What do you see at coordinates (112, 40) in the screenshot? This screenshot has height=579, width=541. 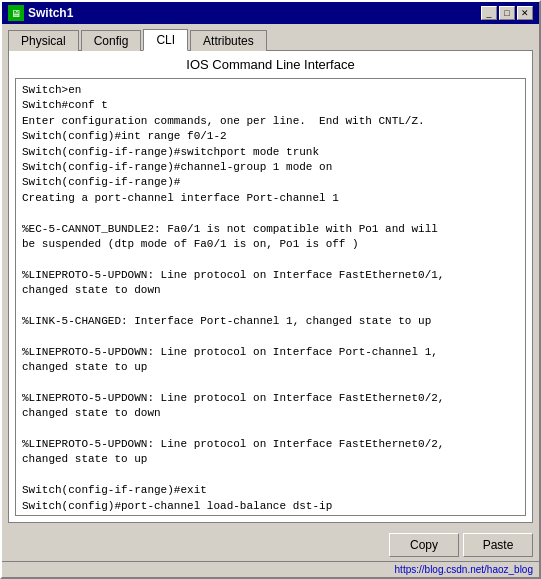 I see `tab-config: Config` at bounding box center [112, 40].